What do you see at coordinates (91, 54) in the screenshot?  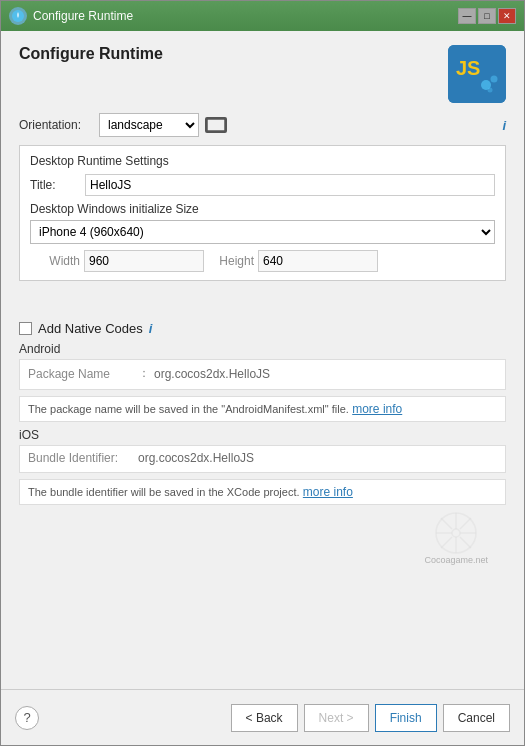 I see `page-title: Configure Runtime` at bounding box center [91, 54].